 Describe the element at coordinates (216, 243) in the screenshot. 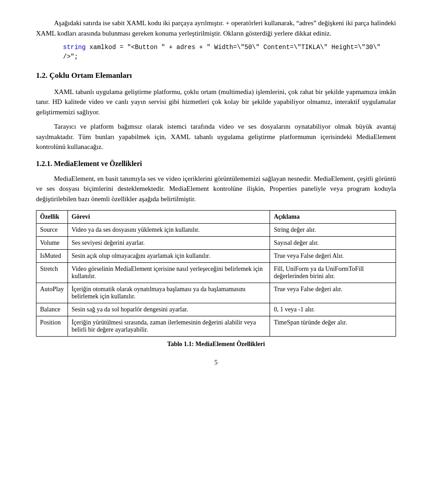

I see `table-row: VolumeSes seviyesi değerini ayarlar.Sayı…` at that location.